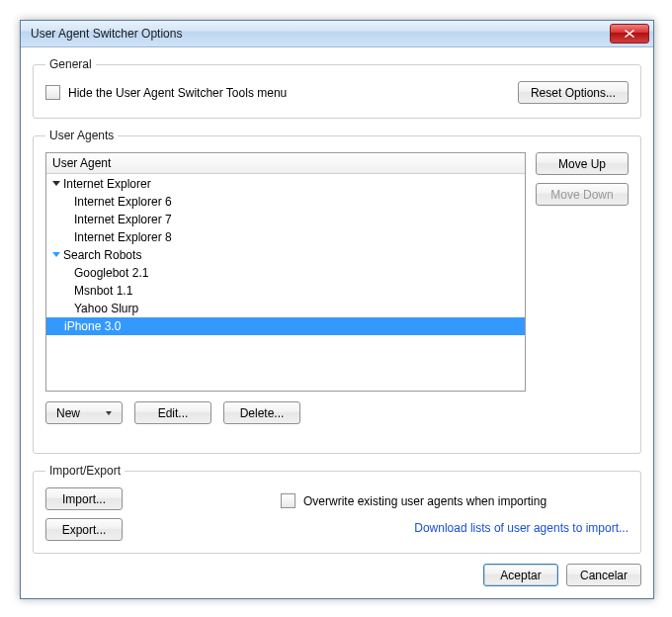  I want to click on general-legend: General, so click(71, 64).